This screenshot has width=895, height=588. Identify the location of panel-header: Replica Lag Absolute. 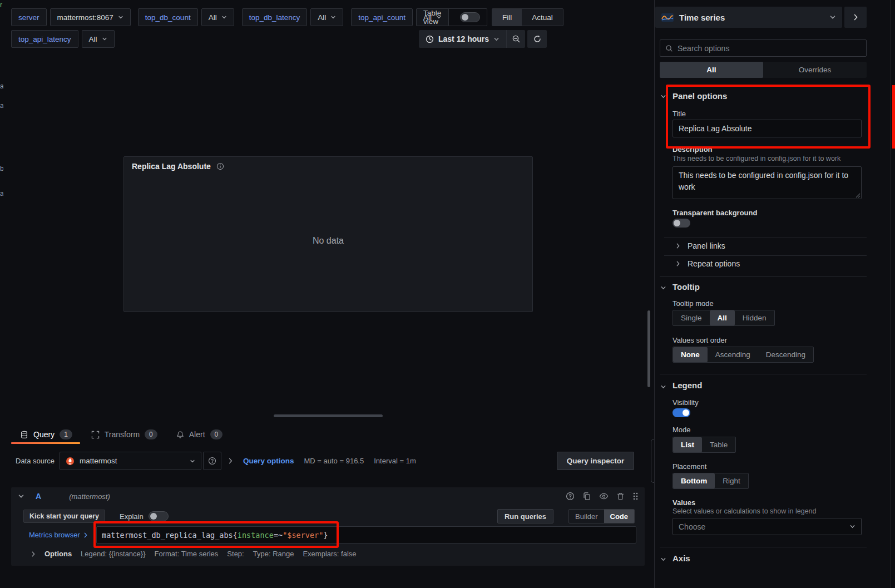
(328, 166).